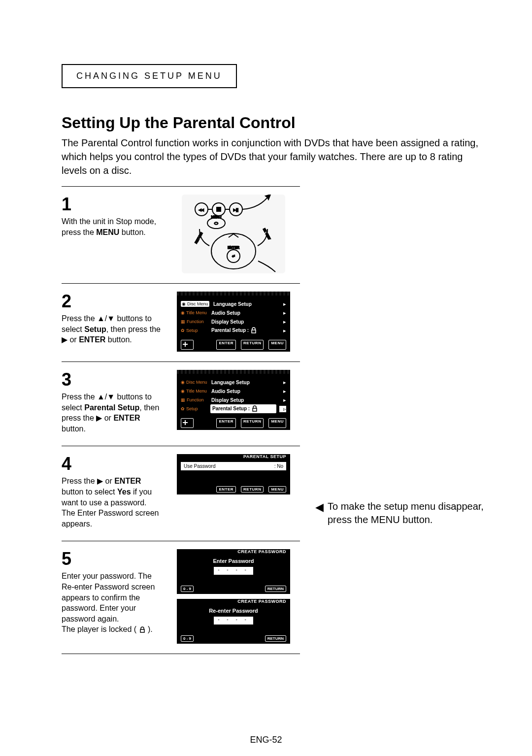 The image size is (532, 756). What do you see at coordinates (275, 157) in the screenshot?
I see `intro-paragraph: The Parental Control function works in c…` at bounding box center [275, 157].